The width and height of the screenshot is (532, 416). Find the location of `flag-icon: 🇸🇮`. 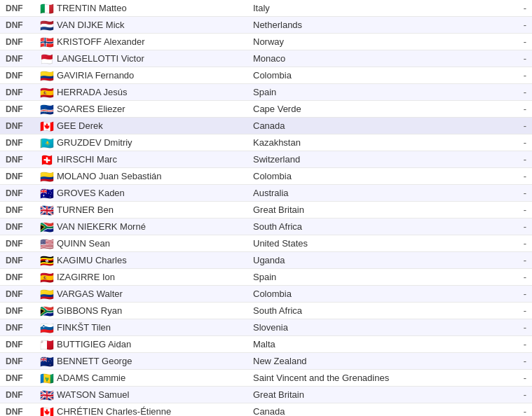

flag-icon: 🇸🇮 is located at coordinates (47, 328).